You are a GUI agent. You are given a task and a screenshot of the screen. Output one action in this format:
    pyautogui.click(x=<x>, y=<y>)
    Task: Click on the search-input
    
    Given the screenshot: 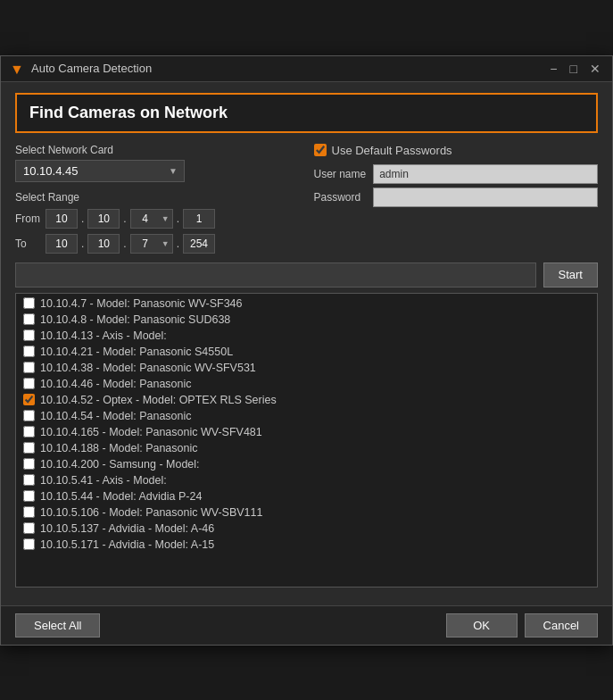 What is the action you would take?
    pyautogui.click(x=276, y=275)
    